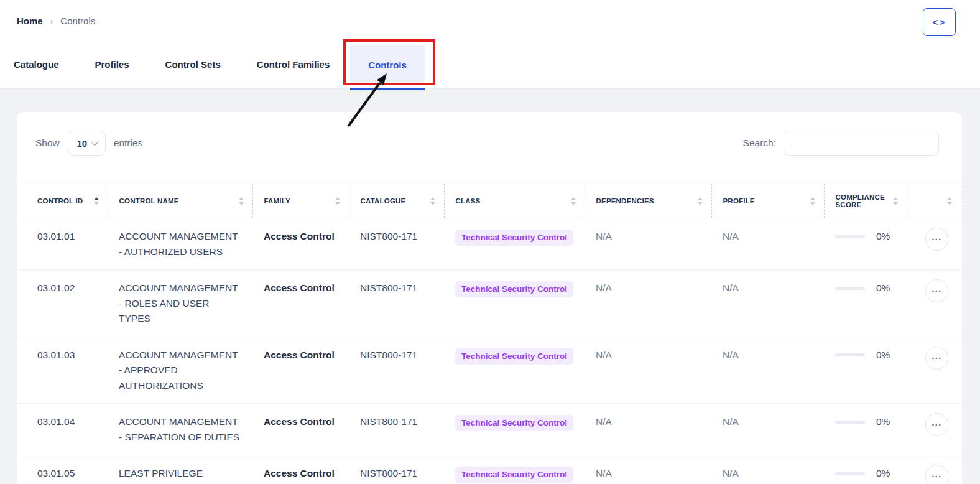 This screenshot has width=980, height=484. What do you see at coordinates (767, 202) in the screenshot?
I see `column-header-profile: PROFILE` at bounding box center [767, 202].